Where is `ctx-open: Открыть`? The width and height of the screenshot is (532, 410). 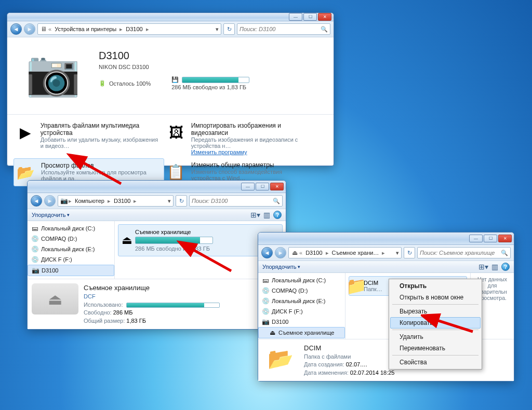
ctx-open: Открыть is located at coordinates (435, 286).